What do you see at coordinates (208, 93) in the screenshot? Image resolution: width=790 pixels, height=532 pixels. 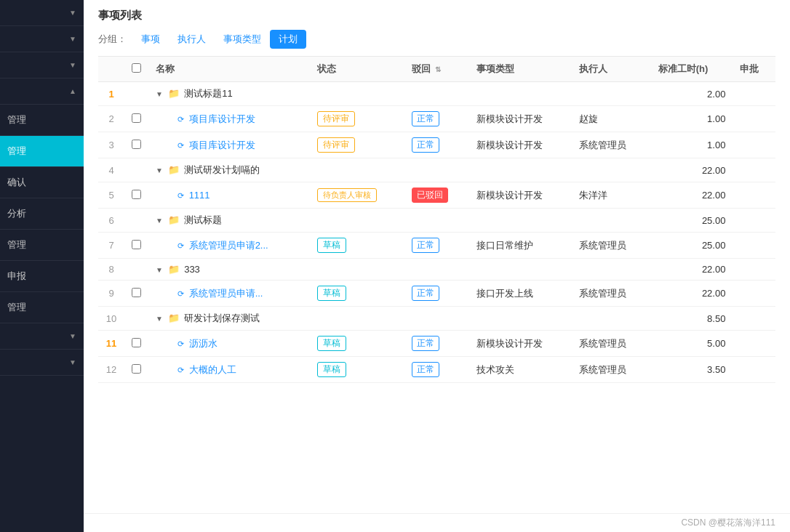 I see `row-name-text: 测试标题11` at bounding box center [208, 93].